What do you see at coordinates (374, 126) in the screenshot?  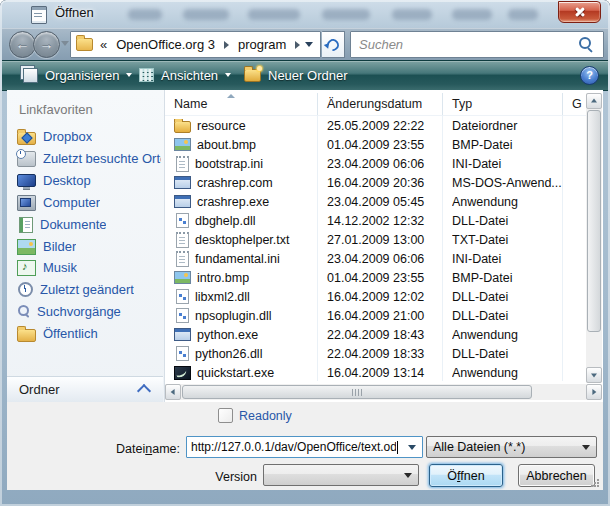 I see `table-row: resource25.05.2009 22:22Dateiordner` at bounding box center [374, 126].